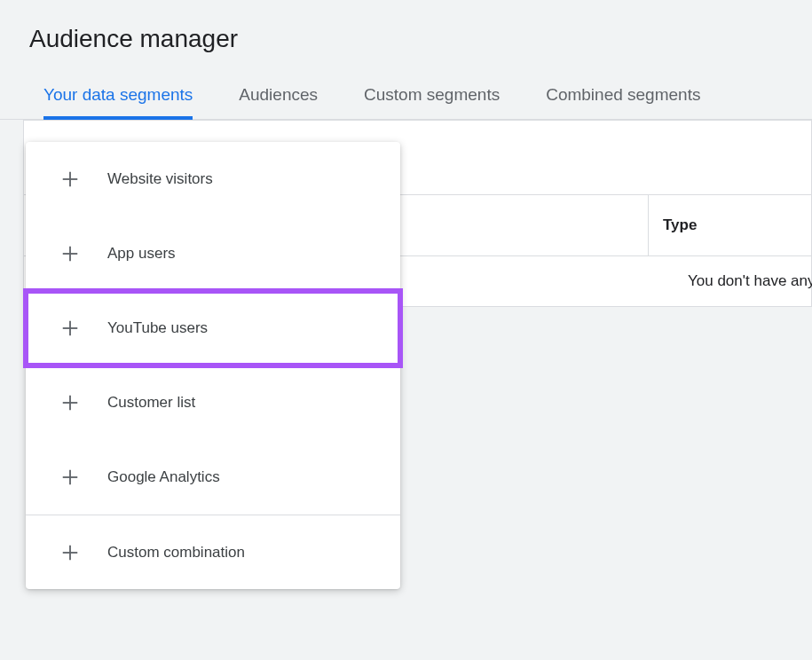 This screenshot has height=660, width=812. Describe the element at coordinates (158, 328) in the screenshot. I see `menu-item-label: YouTube users` at that location.